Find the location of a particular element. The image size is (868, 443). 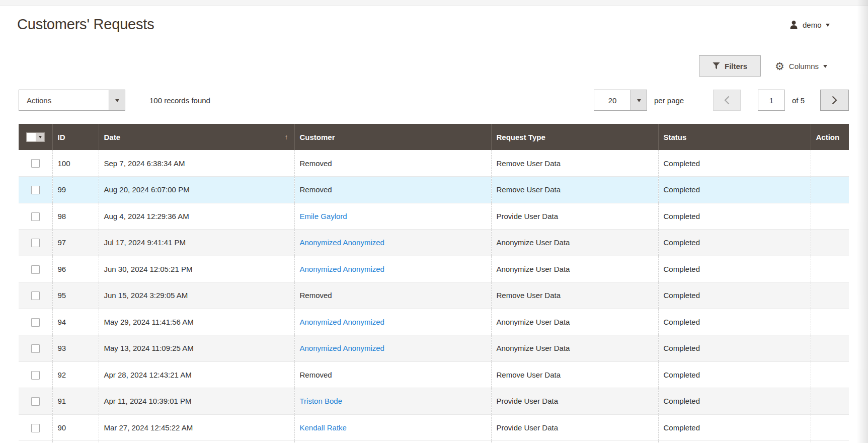

customer-value: Triston Bode is located at coordinates (321, 401).